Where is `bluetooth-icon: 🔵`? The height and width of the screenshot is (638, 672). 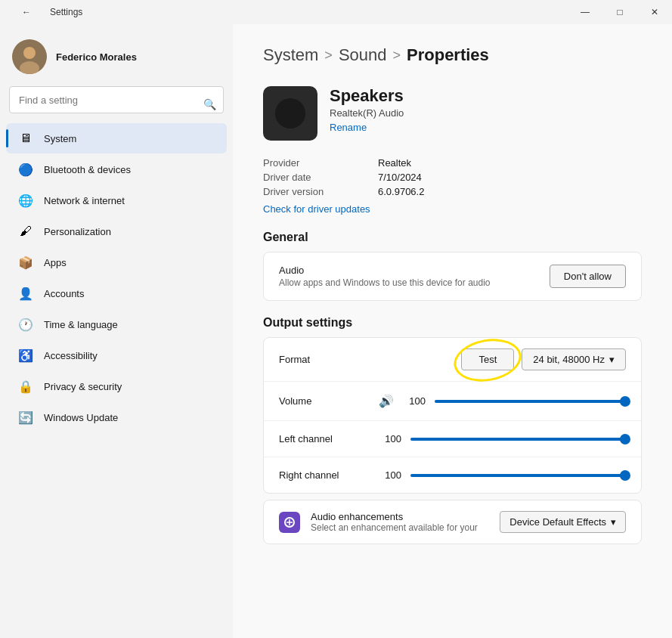
bluetooth-icon: 🔵 is located at coordinates (26, 169).